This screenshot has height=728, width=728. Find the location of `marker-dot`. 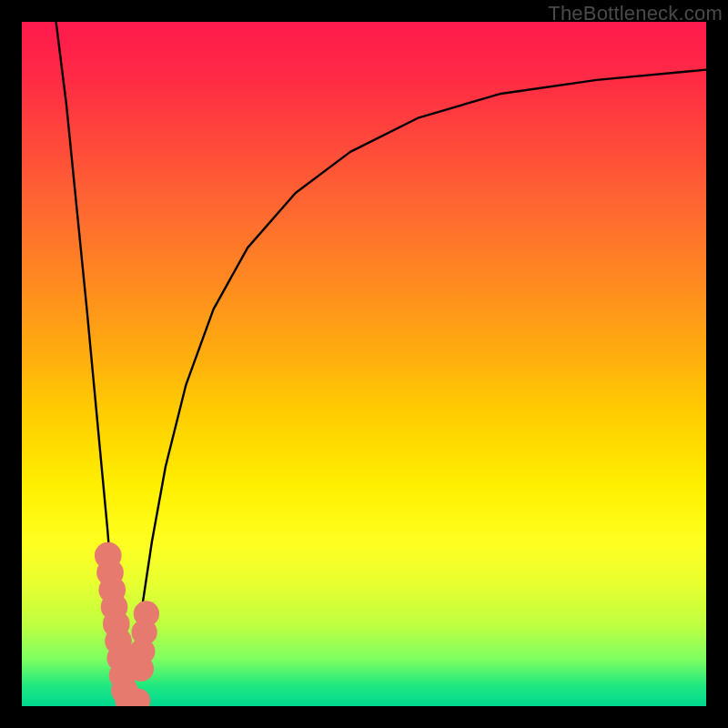

marker-dot is located at coordinates (147, 613).